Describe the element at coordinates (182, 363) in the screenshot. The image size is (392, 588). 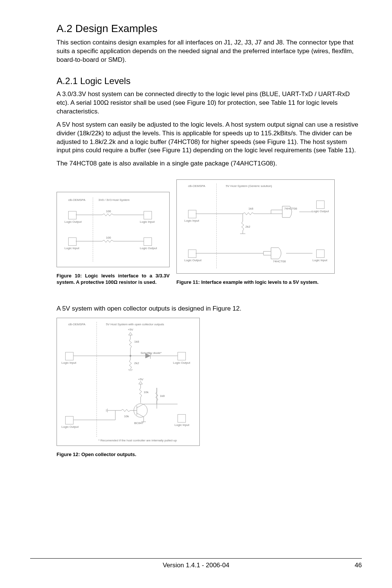
I see `fig12-lo-top: Logic Output` at that location.